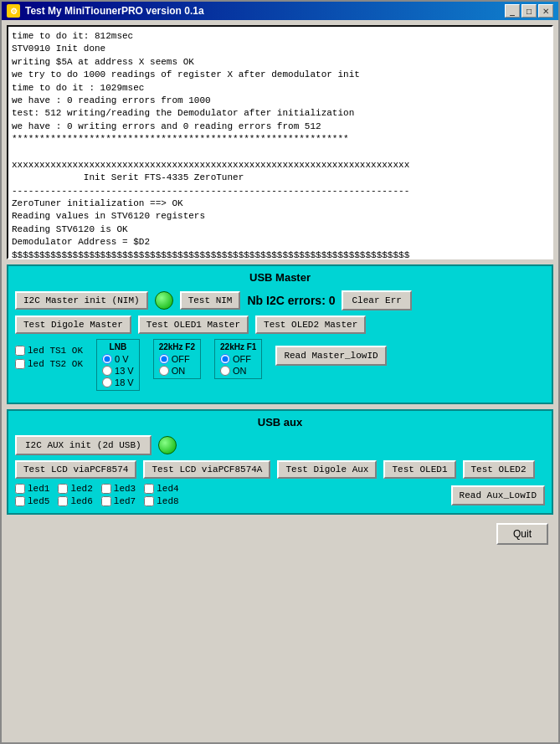 Image resolution: width=560 pixels, height=744 pixels. Describe the element at coordinates (20, 501) in the screenshot. I see `led5-checkbox` at that location.